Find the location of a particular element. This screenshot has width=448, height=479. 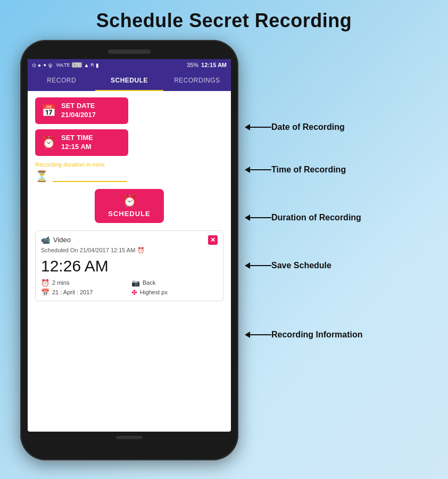

roaming-icon: R is located at coordinates (93, 65).